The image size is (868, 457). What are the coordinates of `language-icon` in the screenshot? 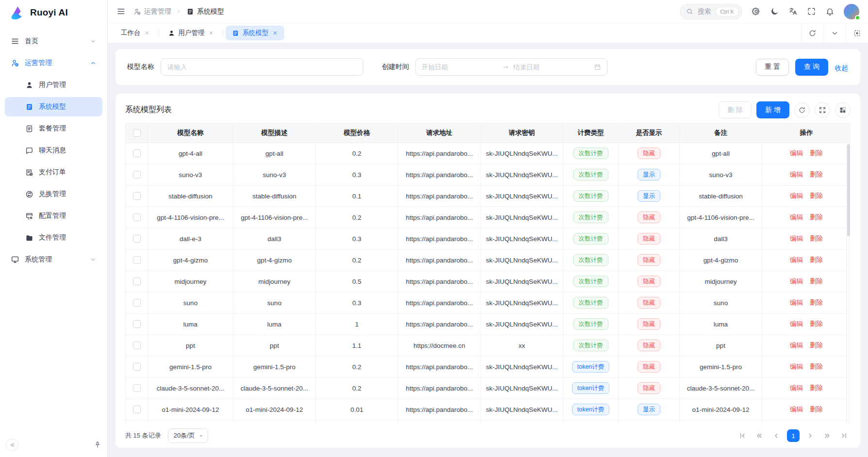 It's located at (793, 12).